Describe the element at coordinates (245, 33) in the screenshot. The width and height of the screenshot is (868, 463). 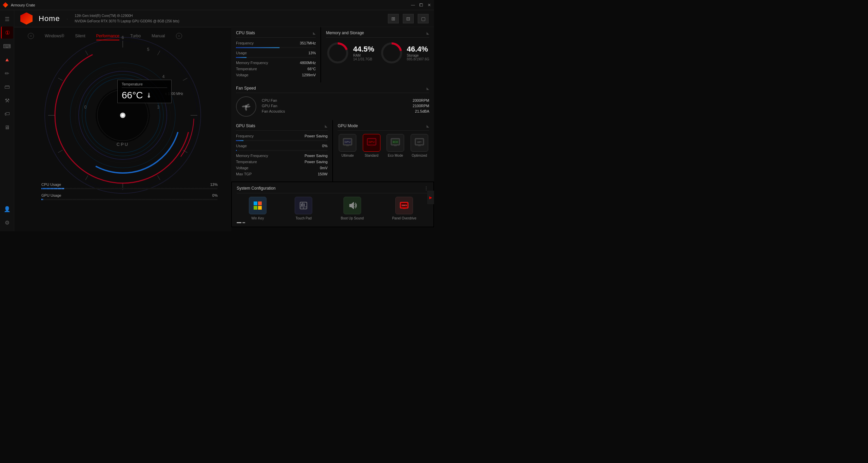
I see `cpu-stats-title: CPU Stats` at that location.